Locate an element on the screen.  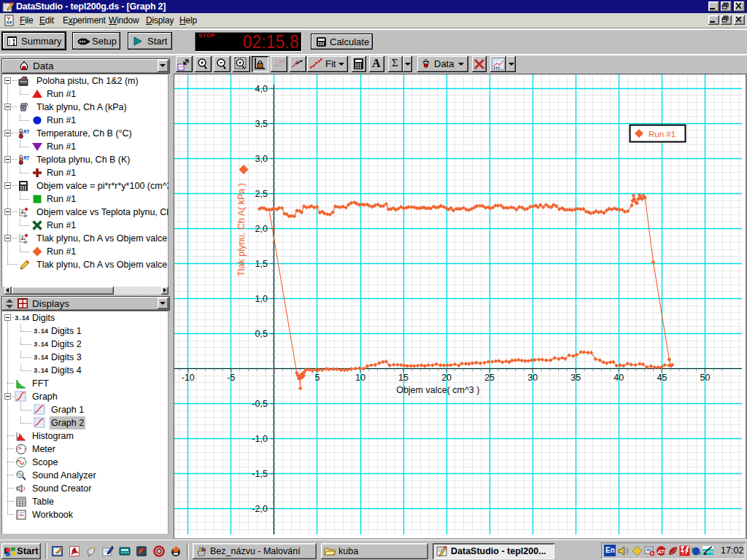
svg-text: 0,5 is located at coordinates (261, 334).